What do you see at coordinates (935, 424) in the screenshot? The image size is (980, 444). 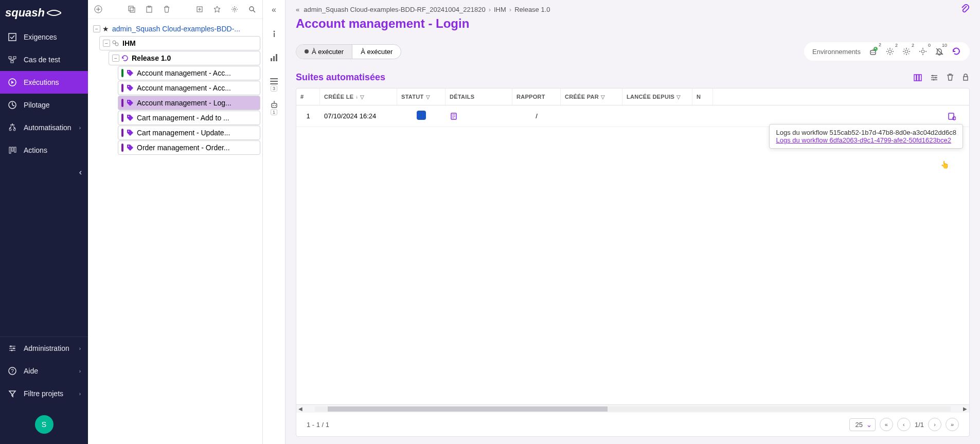 I see `page-next: ›` at bounding box center [935, 424].